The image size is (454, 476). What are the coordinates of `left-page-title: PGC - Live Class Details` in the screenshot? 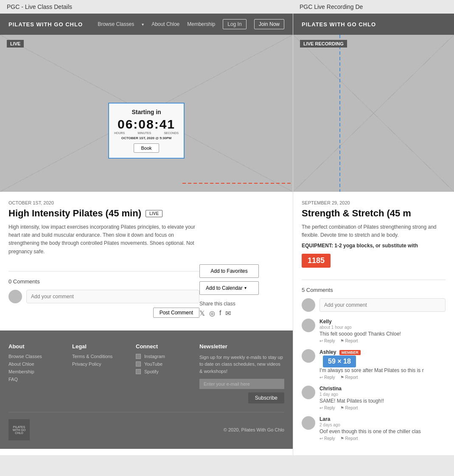 It's located at (153, 7).